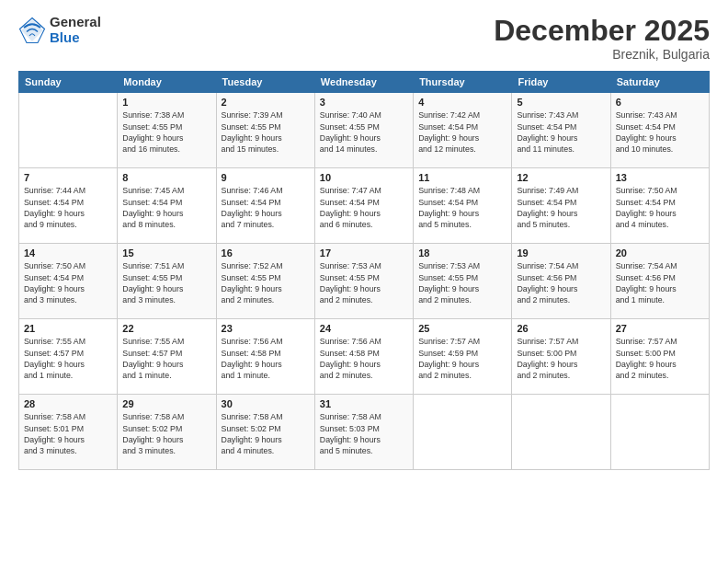  I want to click on title-block: December 2025 Breznik, Bulgaria, so click(601, 39).